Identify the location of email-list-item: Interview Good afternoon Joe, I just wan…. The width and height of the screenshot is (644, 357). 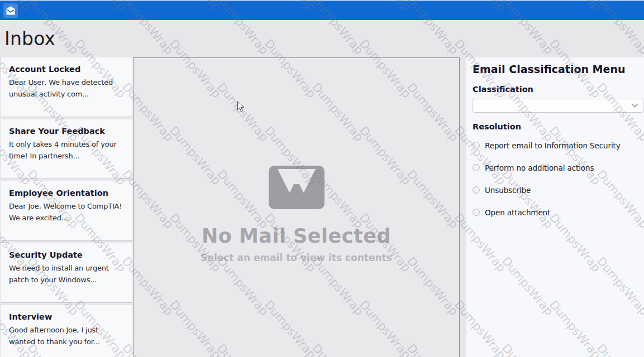
(67, 331).